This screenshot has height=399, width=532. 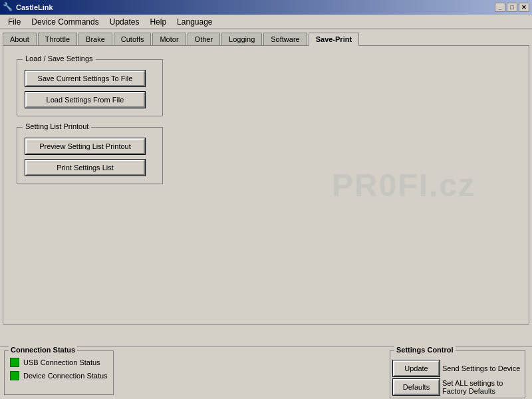 What do you see at coordinates (35, 7) in the screenshot?
I see `window-title: CastleLink` at bounding box center [35, 7].